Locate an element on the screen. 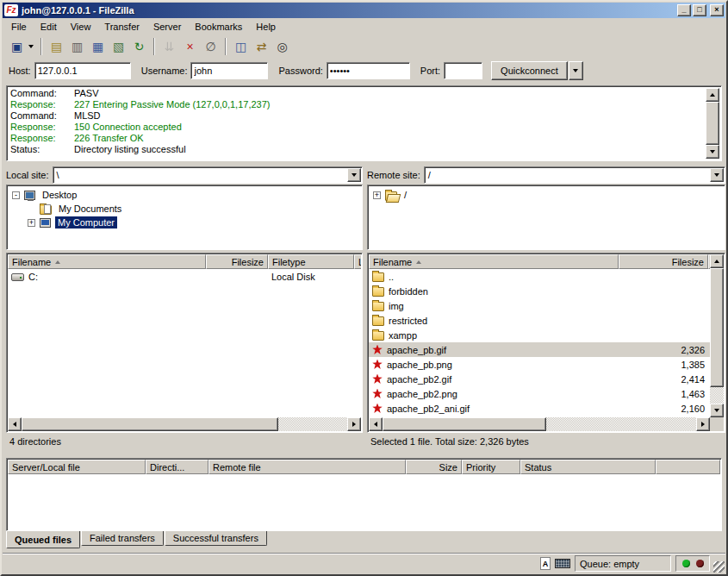 Image resolution: width=728 pixels, height=576 pixels. transfer-type-icon: A is located at coordinates (545, 564).